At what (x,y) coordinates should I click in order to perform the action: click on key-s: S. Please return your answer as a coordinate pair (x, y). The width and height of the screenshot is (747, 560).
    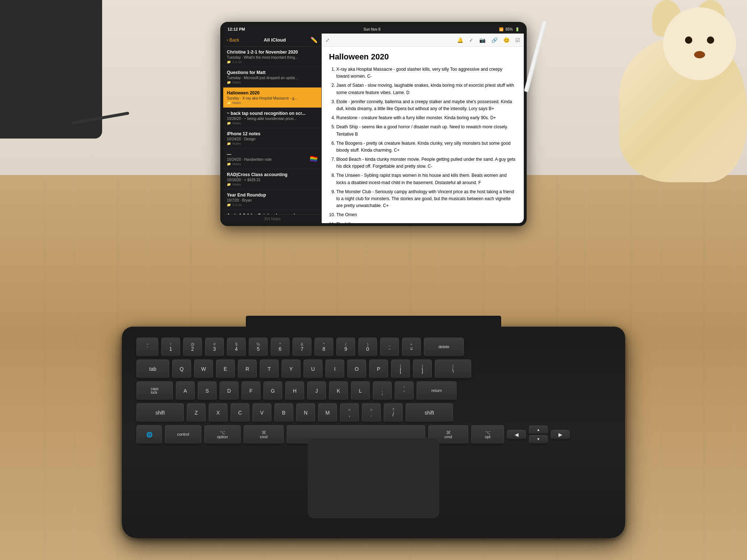
    Looking at the image, I should click on (207, 391).